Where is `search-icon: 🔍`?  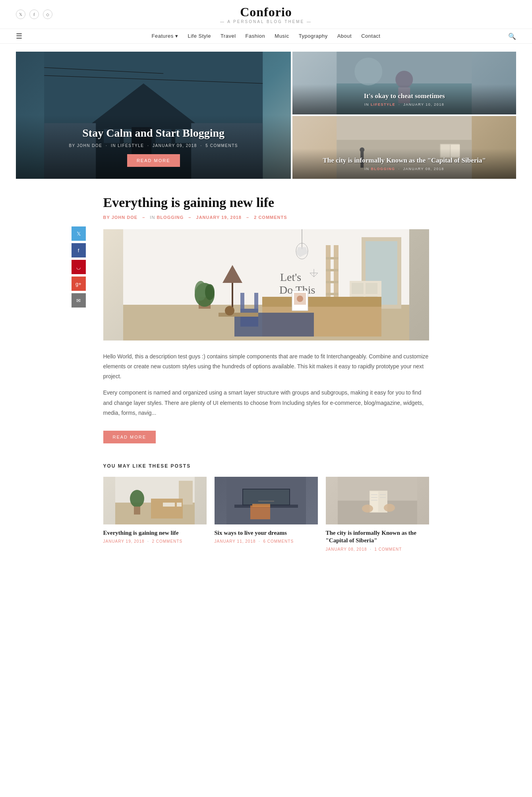 search-icon: 🔍 is located at coordinates (512, 37).